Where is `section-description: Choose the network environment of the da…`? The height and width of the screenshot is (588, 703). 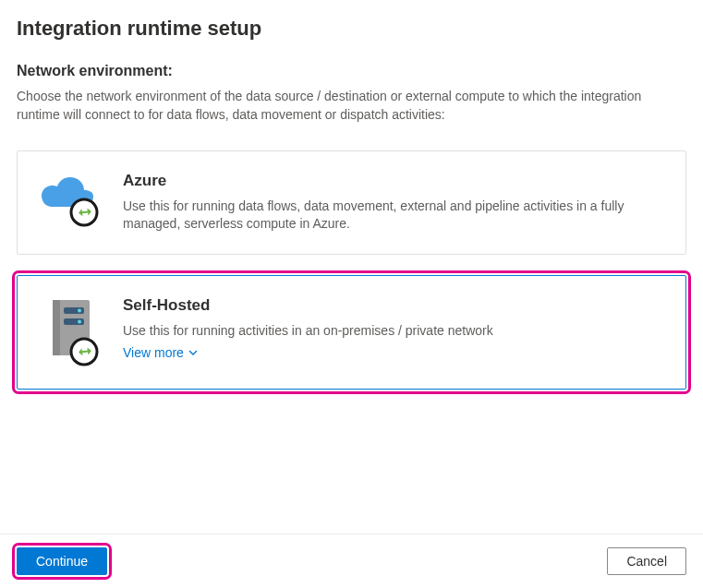 section-description: Choose the network environment of the da… is located at coordinates (351, 105).